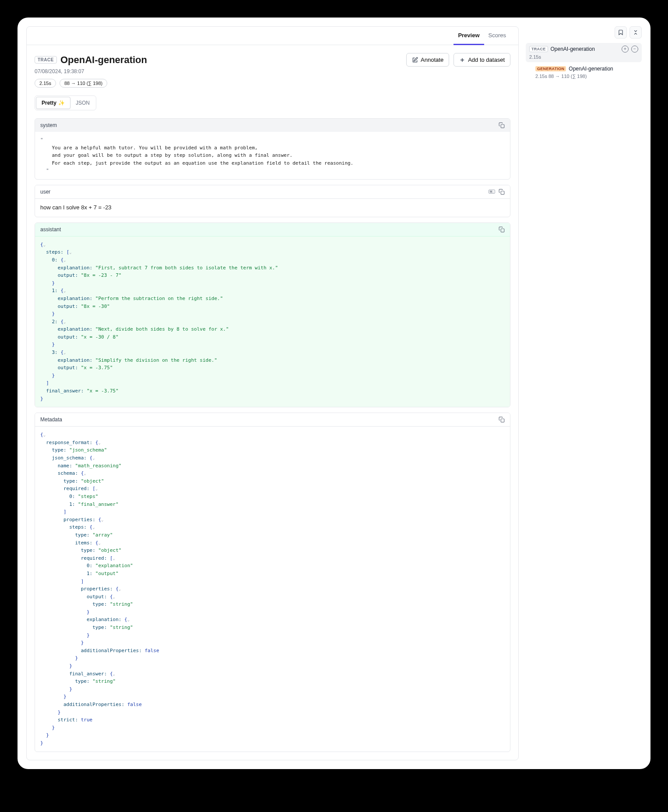 The image size is (668, 812). What do you see at coordinates (272, 60) in the screenshot?
I see `title-row: TRACE OpenAI-generation Annotate Add to …` at bounding box center [272, 60].